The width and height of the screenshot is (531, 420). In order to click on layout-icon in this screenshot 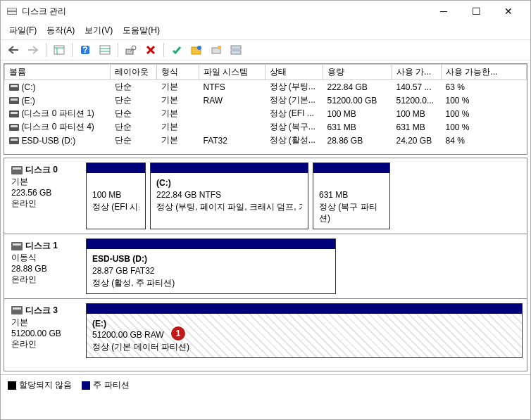, I will do `click(236, 50)`.